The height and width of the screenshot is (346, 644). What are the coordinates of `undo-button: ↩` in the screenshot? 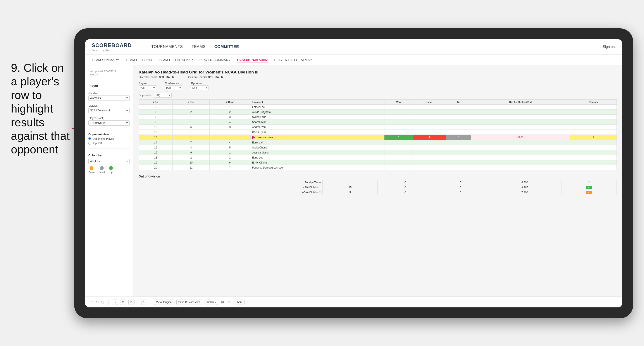 It's located at (92, 302).